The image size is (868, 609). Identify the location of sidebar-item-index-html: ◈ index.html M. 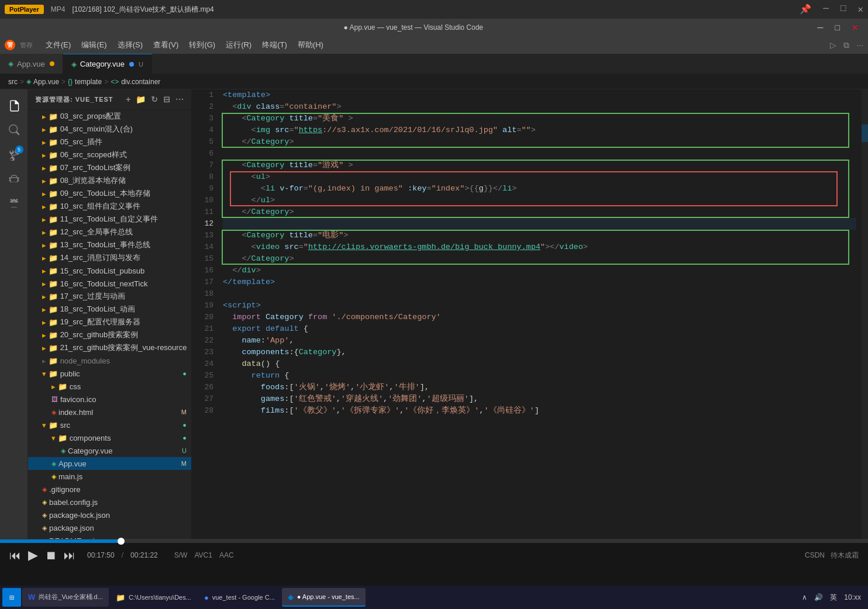
(110, 412).